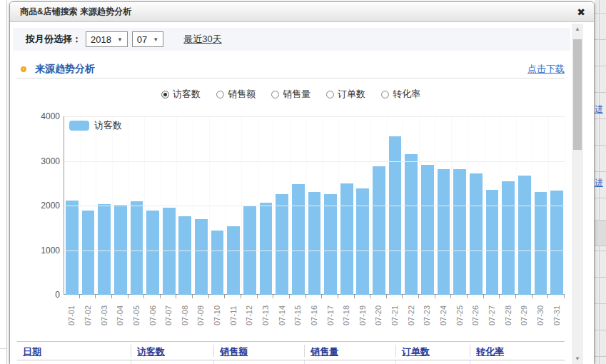 This screenshot has width=606, height=364. Describe the element at coordinates (291, 363) in the screenshot. I see `table-row` at that location.